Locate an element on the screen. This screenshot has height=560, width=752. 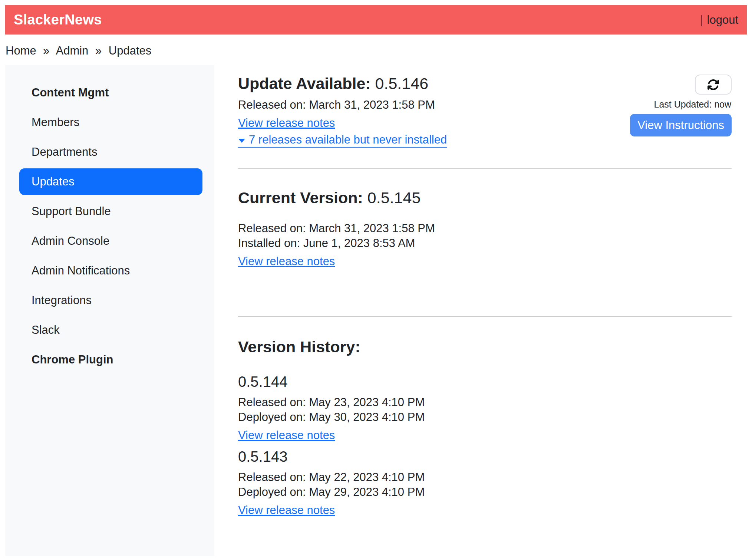
current-version-label: Current Version: is located at coordinates (300, 198).